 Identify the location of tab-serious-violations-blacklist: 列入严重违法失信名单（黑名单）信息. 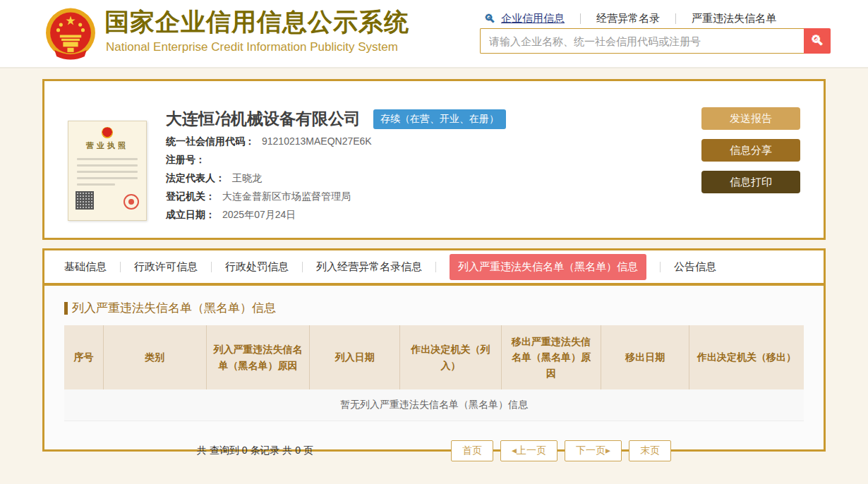
(548, 267).